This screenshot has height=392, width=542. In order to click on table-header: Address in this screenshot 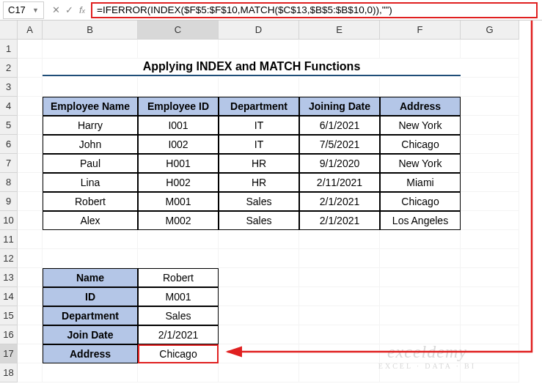, I will do `click(420, 106)`.